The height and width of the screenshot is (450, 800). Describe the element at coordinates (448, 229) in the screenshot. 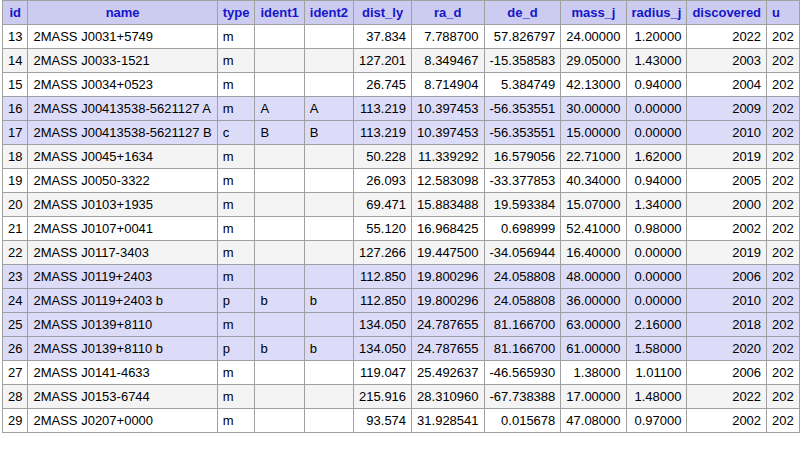

I see `cell-ra_d: 16.968425` at that location.